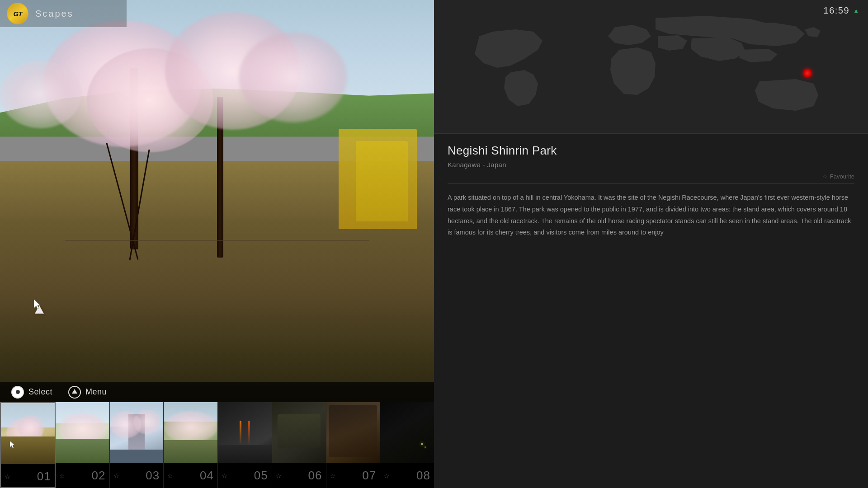  Describe the element at coordinates (856, 11) in the screenshot. I see `network-icon: ▲` at that location.